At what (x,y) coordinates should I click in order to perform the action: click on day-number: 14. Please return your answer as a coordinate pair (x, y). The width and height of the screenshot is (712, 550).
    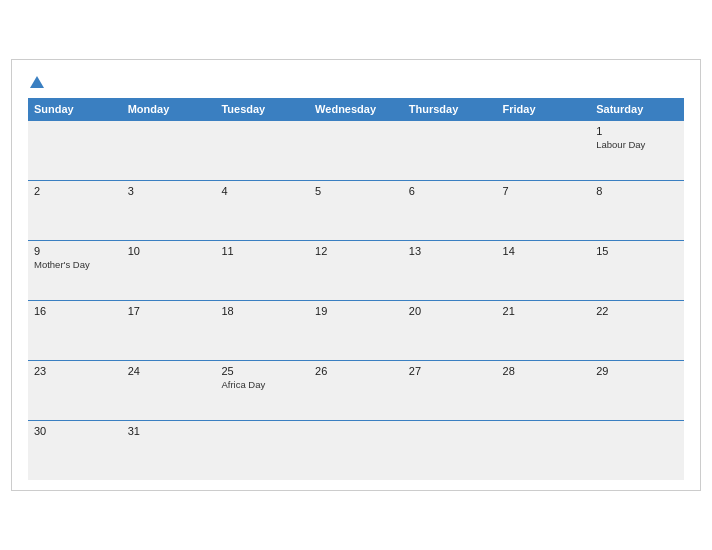
    Looking at the image, I should click on (544, 251).